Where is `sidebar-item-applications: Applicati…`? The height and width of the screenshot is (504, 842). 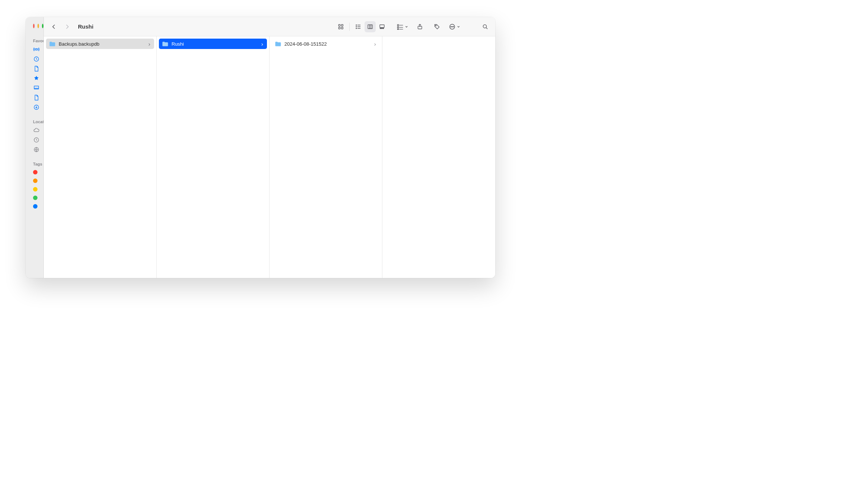 sidebar-item-applications: Applicati… is located at coordinates (35, 78).